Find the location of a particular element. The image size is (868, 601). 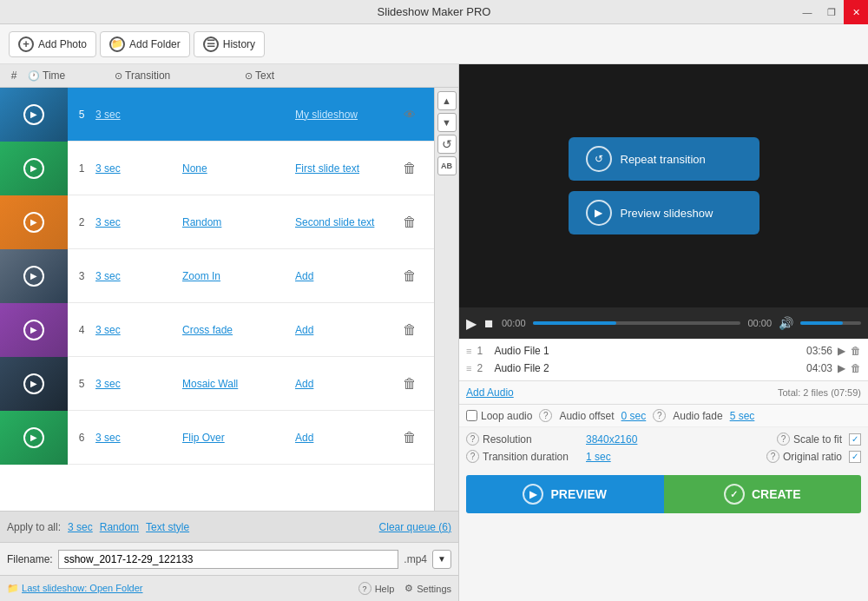

status-bar: 📁 Last slideshow: Open Folder ? Help ⚙ S… is located at coordinates (229, 588).